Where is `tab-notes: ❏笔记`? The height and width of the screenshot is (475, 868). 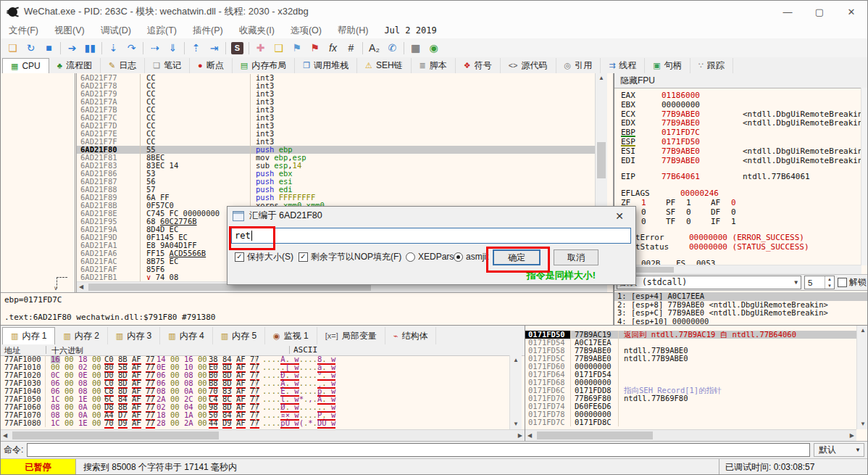
tab-notes: ❏笔记 is located at coordinates (167, 65).